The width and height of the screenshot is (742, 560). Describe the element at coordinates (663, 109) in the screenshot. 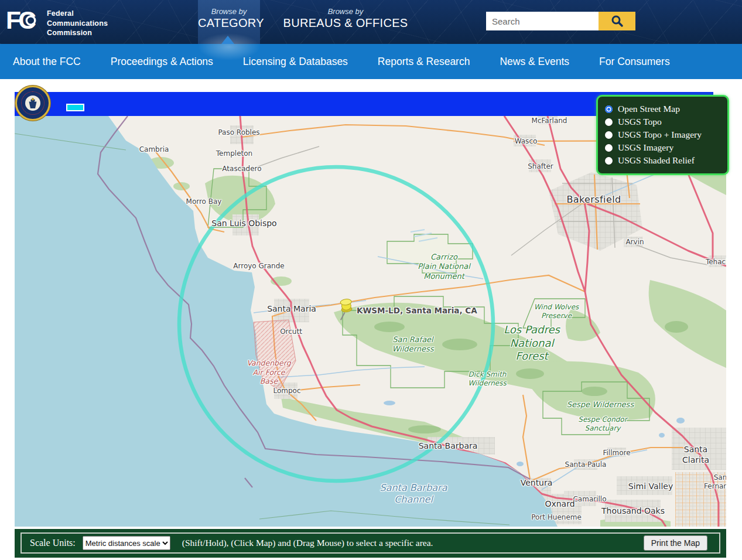

I see `layer-option: Open Street Map` at that location.